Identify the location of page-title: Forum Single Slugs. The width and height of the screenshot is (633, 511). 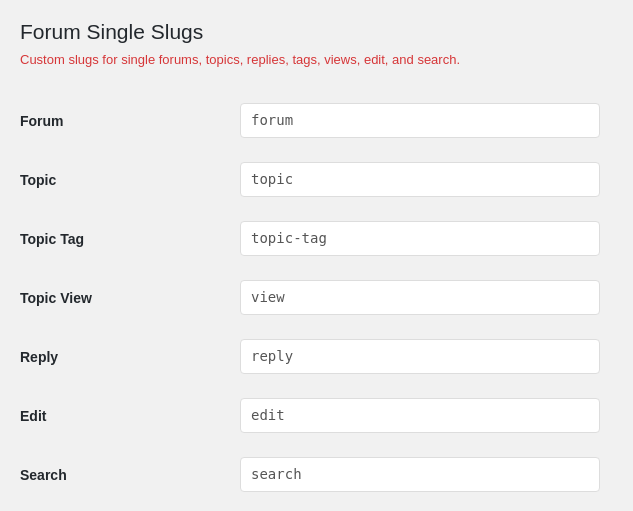
(316, 32).